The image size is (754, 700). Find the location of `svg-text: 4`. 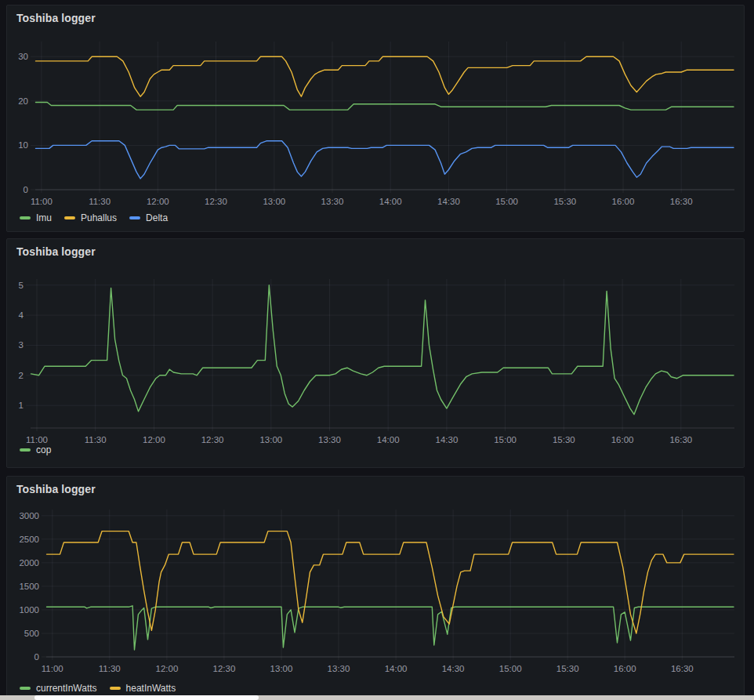

svg-text: 4 is located at coordinates (22, 315).